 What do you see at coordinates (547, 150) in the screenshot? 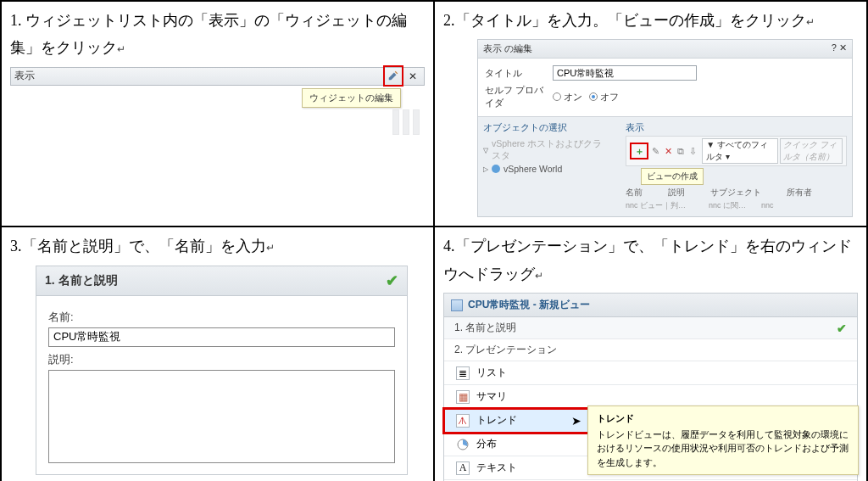
I see `tree-node-1: ▽vSphere ホストおよびクラスタ` at bounding box center [547, 150].